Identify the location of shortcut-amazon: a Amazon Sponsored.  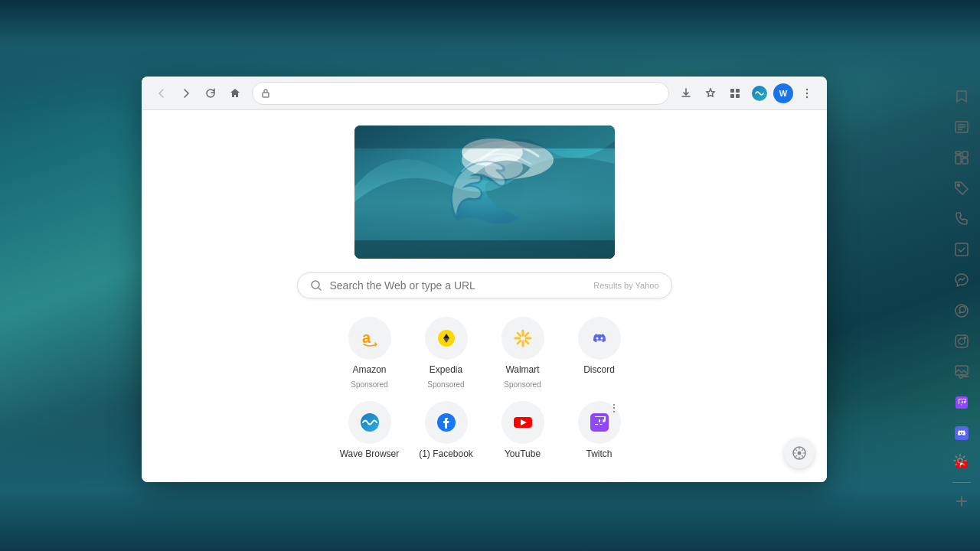
(370, 352).